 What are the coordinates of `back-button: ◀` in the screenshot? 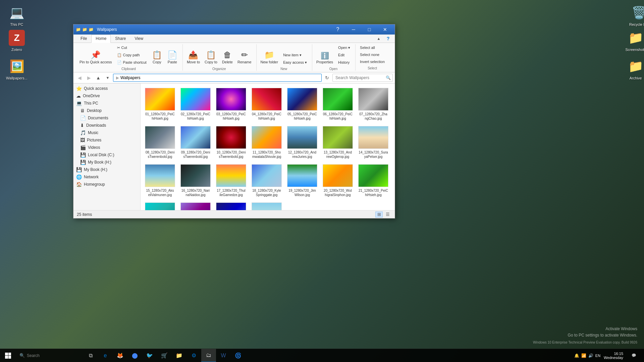 It's located at (79, 78).